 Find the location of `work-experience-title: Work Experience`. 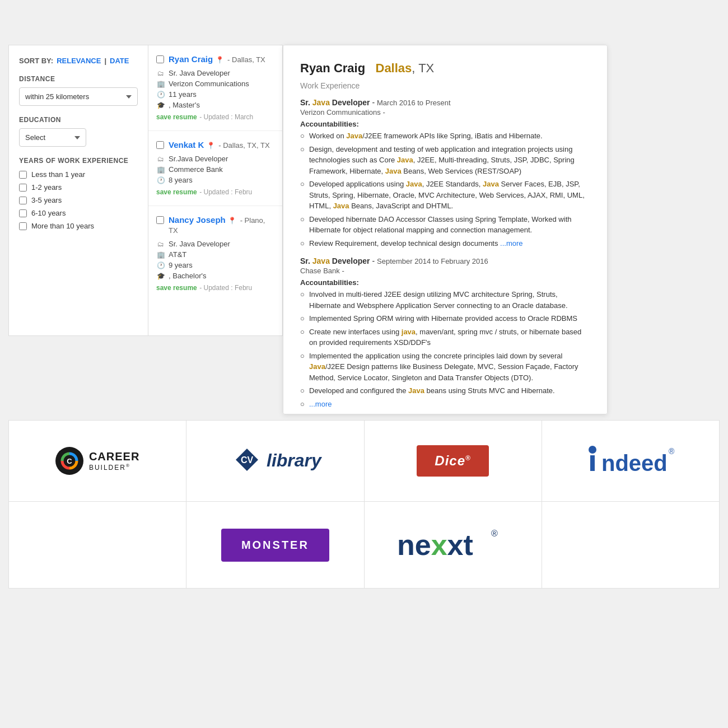

work-experience-title: Work Experience is located at coordinates (445, 86).